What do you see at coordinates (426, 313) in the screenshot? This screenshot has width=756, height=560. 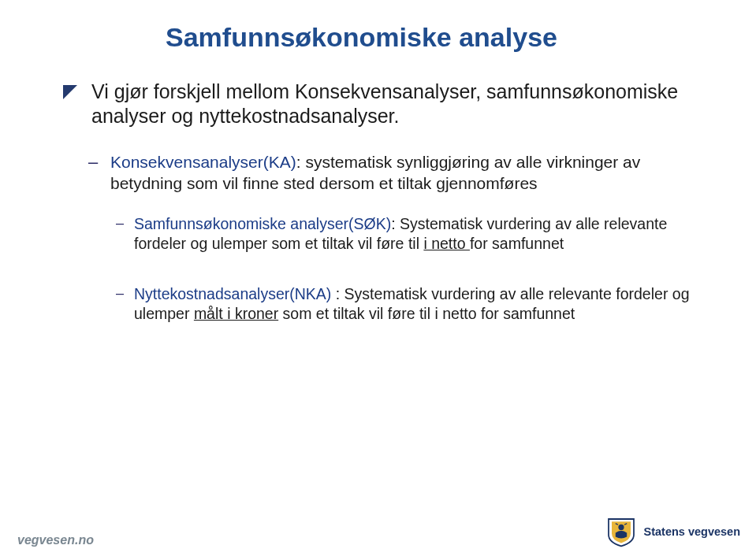 I see `nested2-after: som et tiltak vil føre til i netto for s…` at bounding box center [426, 313].